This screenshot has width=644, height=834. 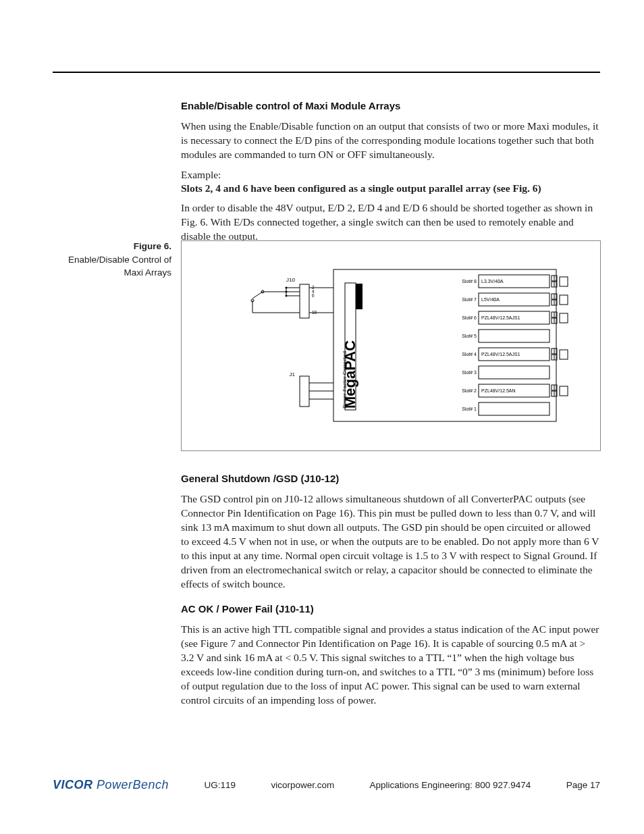 What do you see at coordinates (469, 373) in the screenshot?
I see `slot-3-label: Slot# 3` at bounding box center [469, 373].